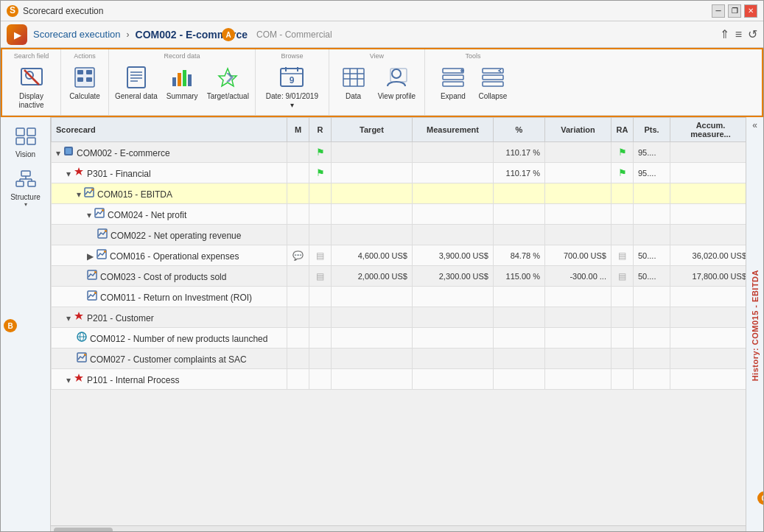  Describe the element at coordinates (85, 83) in the screenshot. I see `calculate-button: Calculate` at that location.